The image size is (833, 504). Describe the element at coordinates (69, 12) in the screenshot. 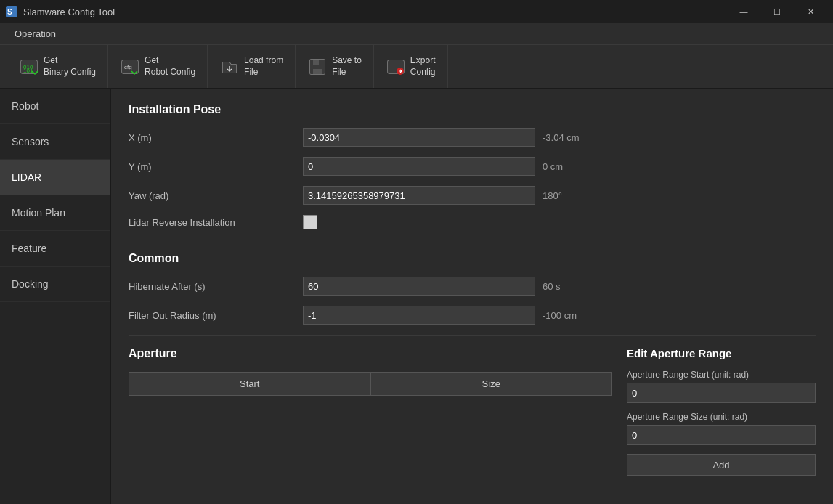

I see `window-title: Slamware Config Tool` at that location.